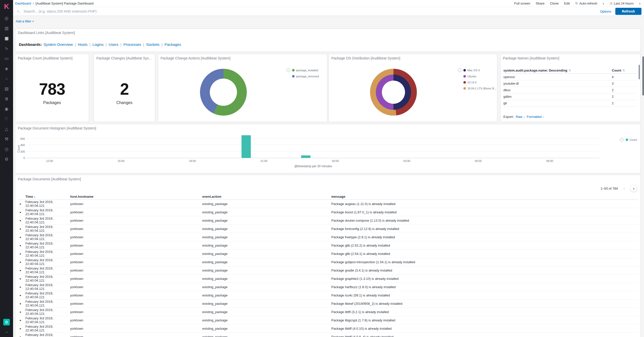 The width and height of the screenshot is (644, 337). Describe the element at coordinates (640, 4) in the screenshot. I see `time-forward-button: ›` at that location.